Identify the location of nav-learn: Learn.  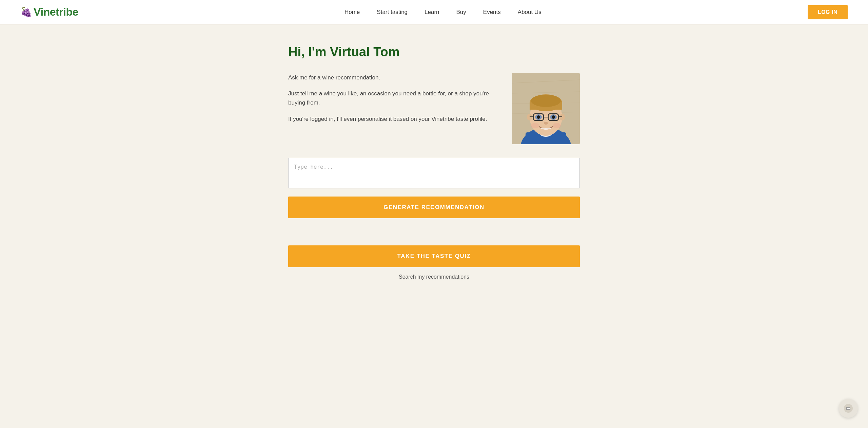
(432, 12).